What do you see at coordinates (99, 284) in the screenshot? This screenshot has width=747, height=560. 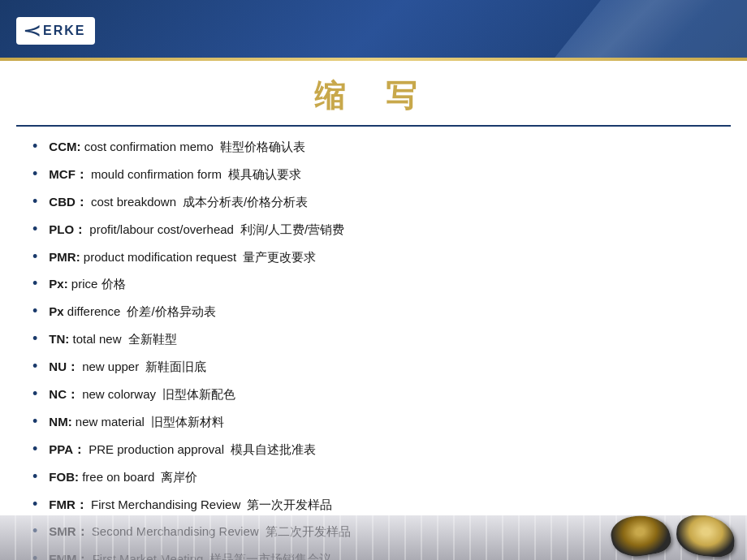 I see `english-text: price 价格` at bounding box center [99, 284].